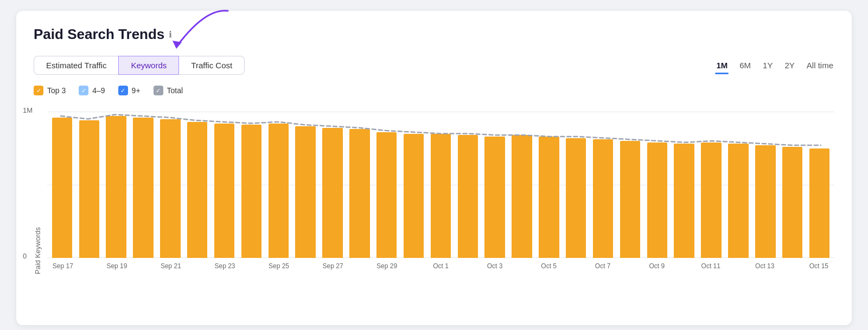  I want to click on time-btn-1m: 1M, so click(722, 65).